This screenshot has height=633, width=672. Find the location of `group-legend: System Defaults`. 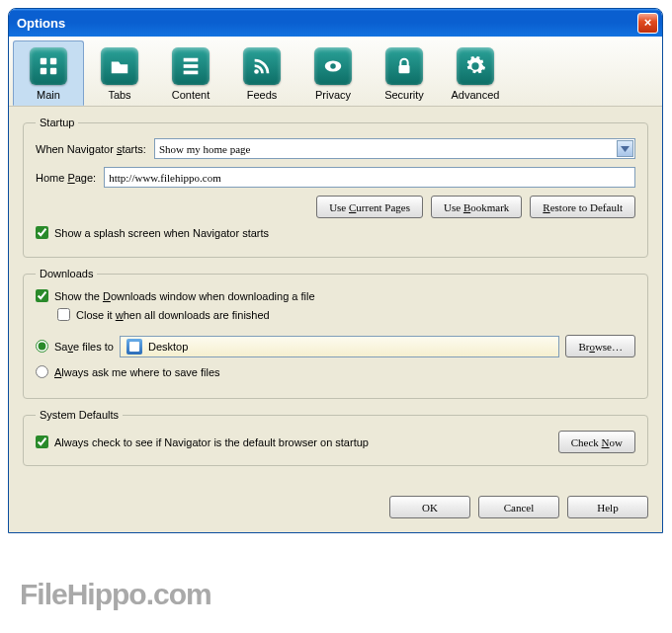

group-legend: System Defaults is located at coordinates (79, 415).